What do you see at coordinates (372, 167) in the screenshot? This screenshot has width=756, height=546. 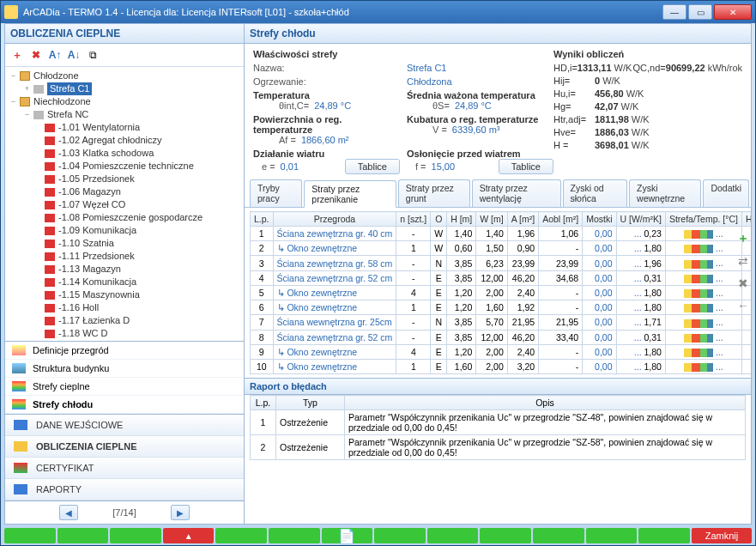 I see `wind-tables-button: Tablice` at bounding box center [372, 167].